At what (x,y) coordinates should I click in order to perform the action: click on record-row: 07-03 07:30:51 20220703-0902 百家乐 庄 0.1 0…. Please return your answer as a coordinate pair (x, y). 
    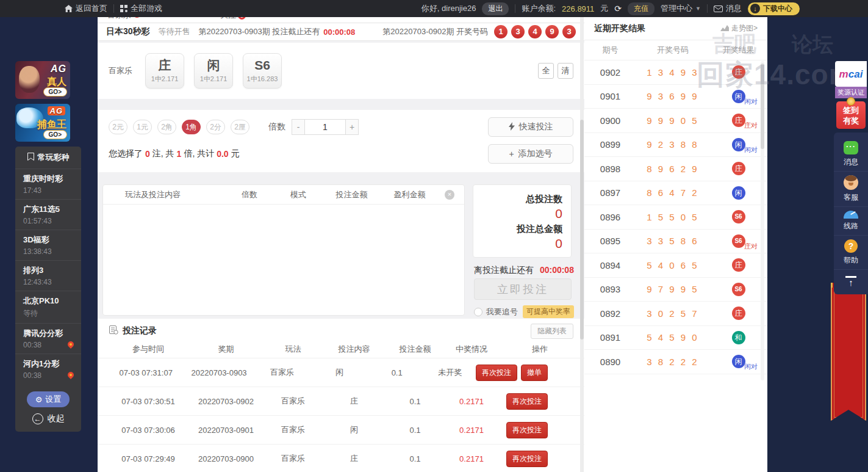
    Looking at the image, I should click on (341, 401).